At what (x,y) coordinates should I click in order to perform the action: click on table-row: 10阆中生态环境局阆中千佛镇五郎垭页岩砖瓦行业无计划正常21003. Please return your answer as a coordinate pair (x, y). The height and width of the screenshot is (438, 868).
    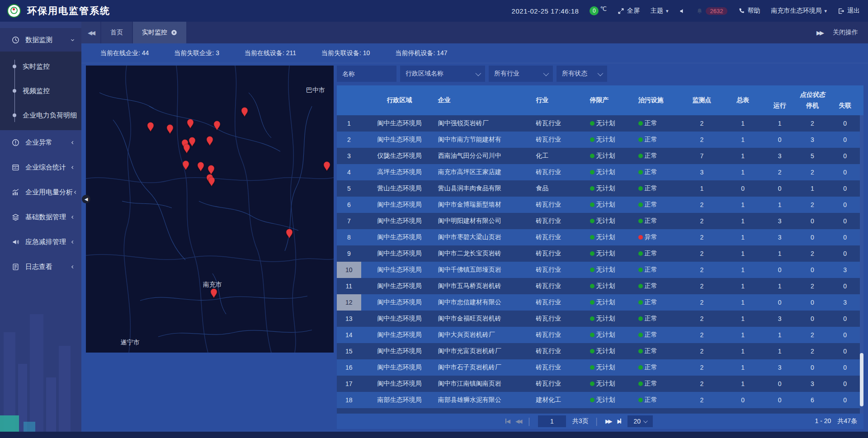
    Looking at the image, I should click on (600, 270).